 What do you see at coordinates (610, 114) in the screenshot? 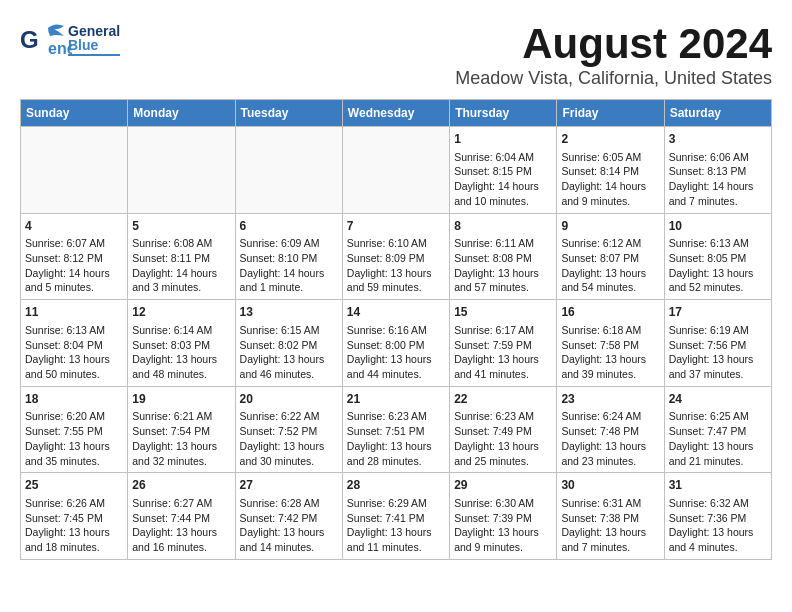
I see `column-header-friday: Friday` at bounding box center [610, 114].